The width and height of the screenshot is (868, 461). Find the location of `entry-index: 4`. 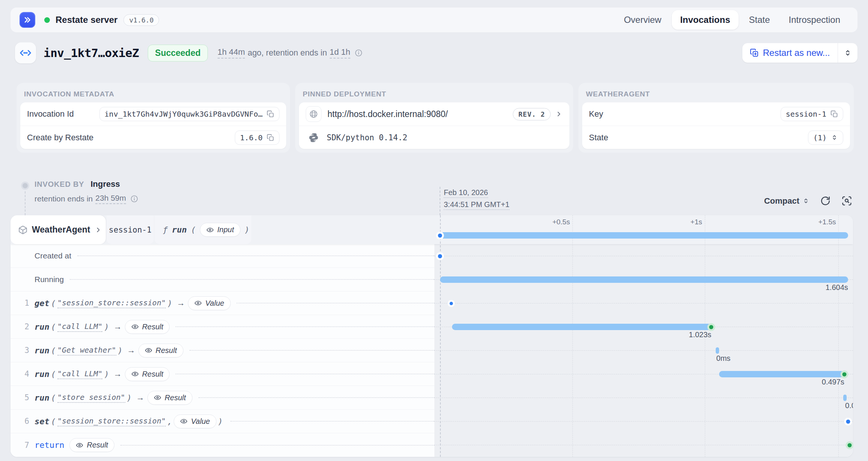

entry-index: 4 is located at coordinates (25, 374).